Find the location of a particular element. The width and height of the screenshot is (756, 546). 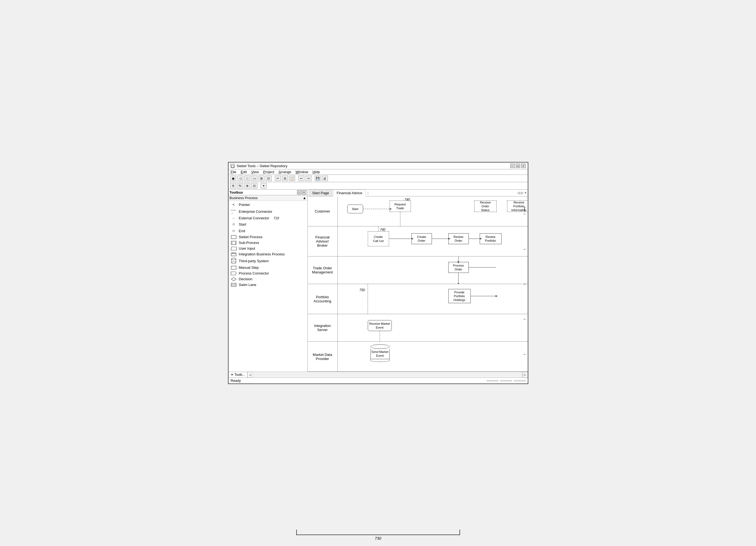

third-party-system-icon is located at coordinates (234, 261).